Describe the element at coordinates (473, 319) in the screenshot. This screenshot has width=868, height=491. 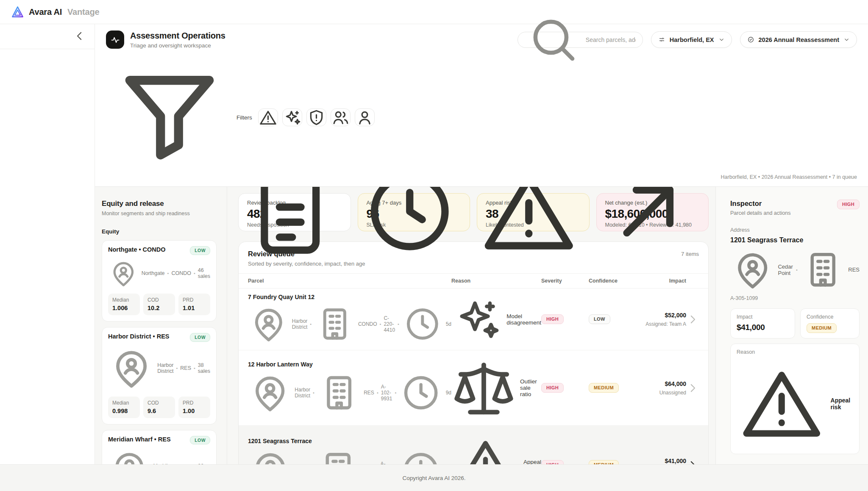
I see `table-row: 7 Foundry Quay Unit 12 Harbor District C…` at that location.